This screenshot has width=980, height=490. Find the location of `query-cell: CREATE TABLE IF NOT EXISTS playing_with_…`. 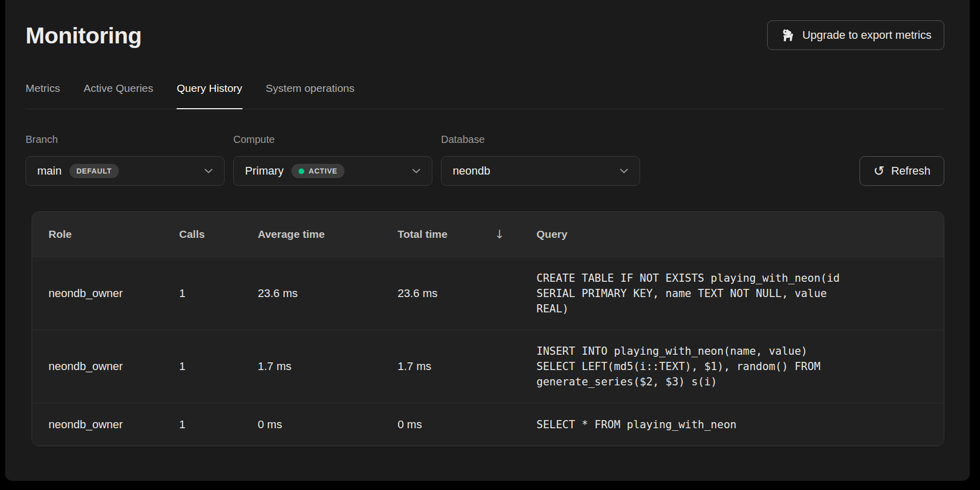

query-cell: CREATE TABLE IF NOT EXISTS playing_with_… is located at coordinates (693, 293).